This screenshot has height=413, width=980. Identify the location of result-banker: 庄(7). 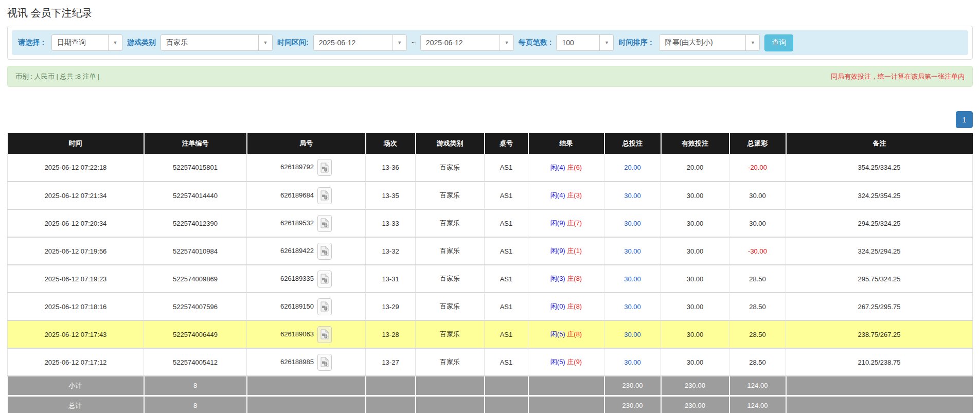
(574, 223).